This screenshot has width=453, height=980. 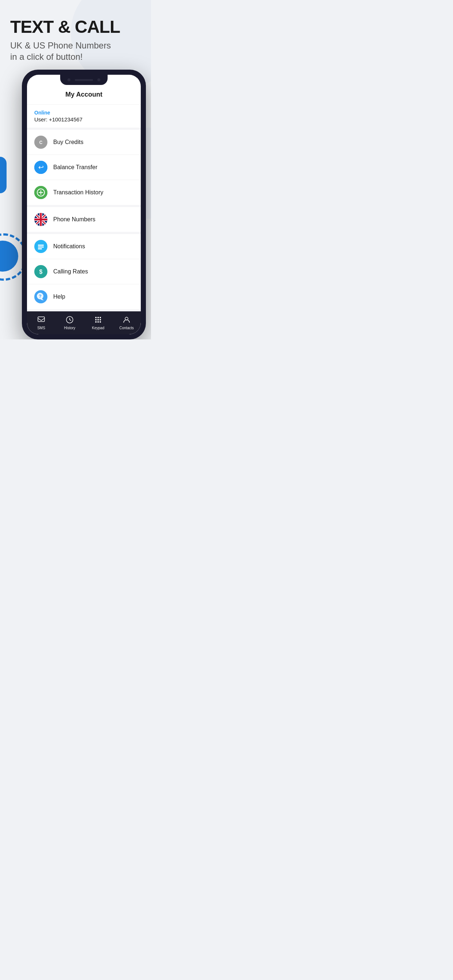 I want to click on sms-nav-label: SMS, so click(x=41, y=328).